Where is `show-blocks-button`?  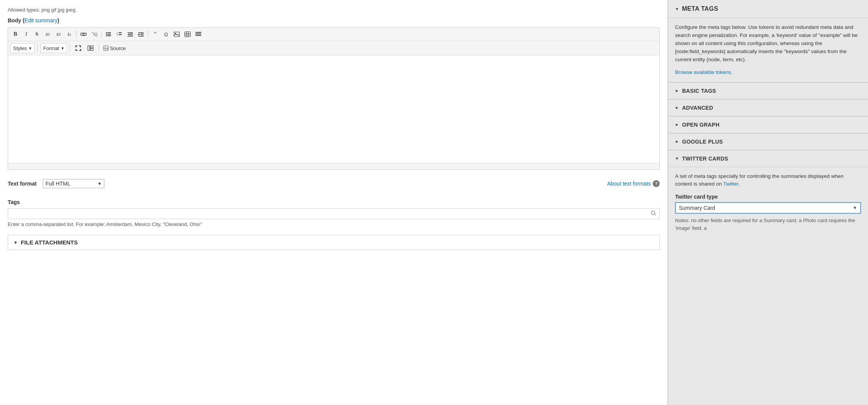 show-blocks-button is located at coordinates (90, 48).